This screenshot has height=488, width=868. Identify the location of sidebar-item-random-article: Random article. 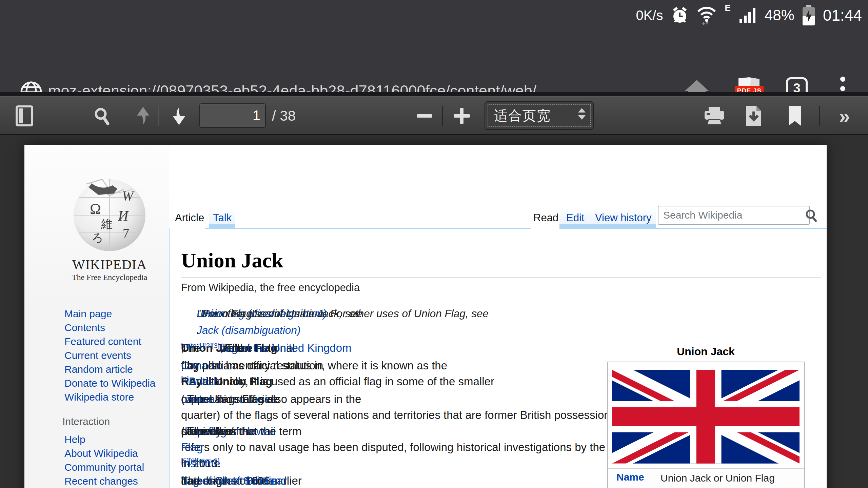
(99, 369).